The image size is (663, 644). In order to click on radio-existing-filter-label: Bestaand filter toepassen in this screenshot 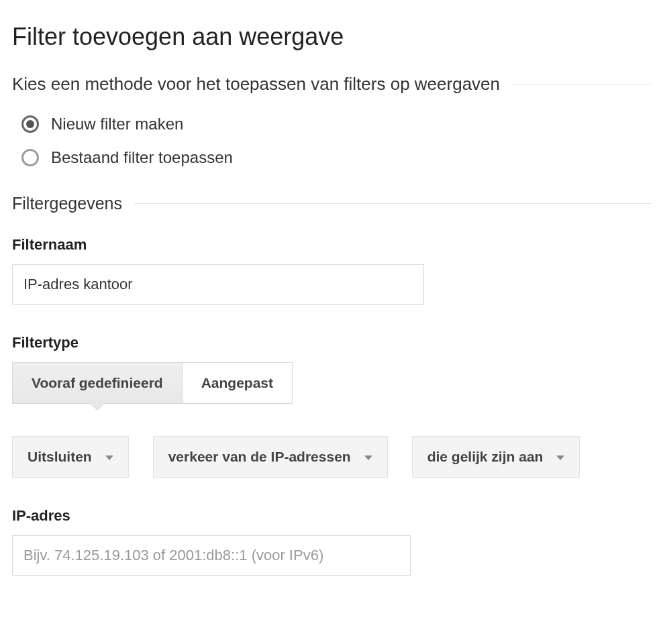, I will do `click(142, 158)`.